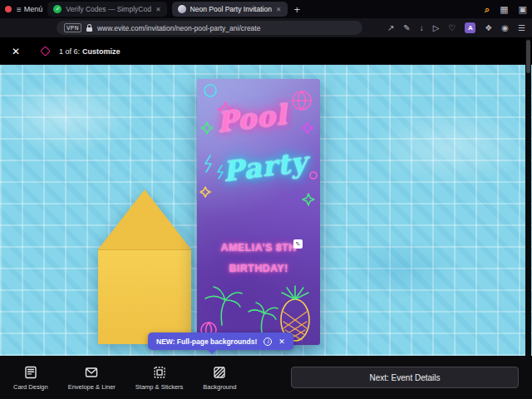 The width and height of the screenshot is (532, 399). What do you see at coordinates (529, 57) in the screenshot?
I see `scrollbar-thumb` at bounding box center [529, 57].